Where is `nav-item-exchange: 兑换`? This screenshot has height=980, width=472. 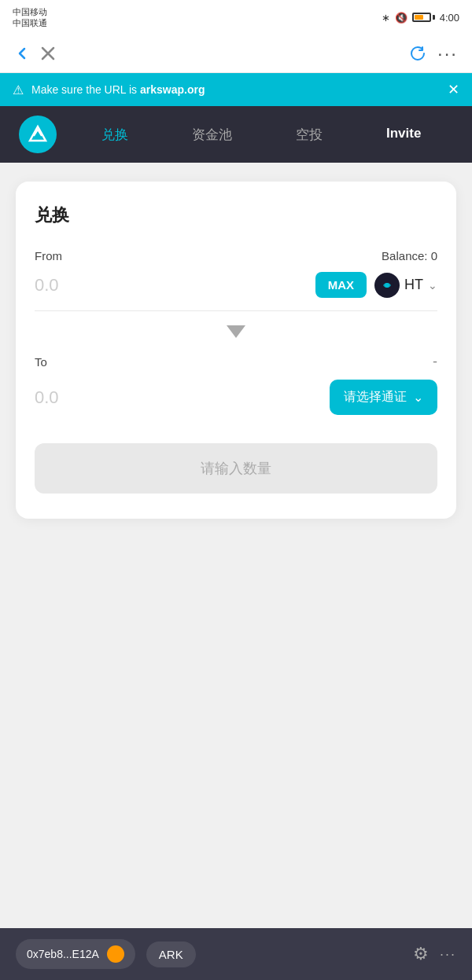
nav-item-exchange: 兑换 is located at coordinates (115, 135).